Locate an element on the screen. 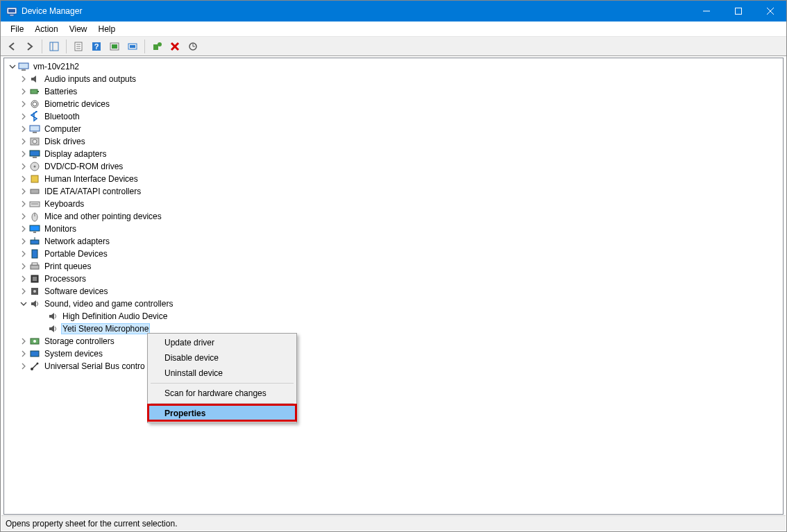 This screenshot has height=532, width=787. tree-node: Yeti Stereo Microphone is located at coordinates (394, 329).